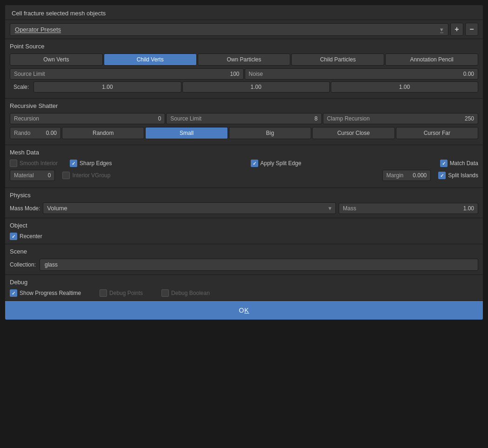 This screenshot has height=448, width=488. What do you see at coordinates (186, 133) in the screenshot?
I see `btn-small: Small` at bounding box center [186, 133].